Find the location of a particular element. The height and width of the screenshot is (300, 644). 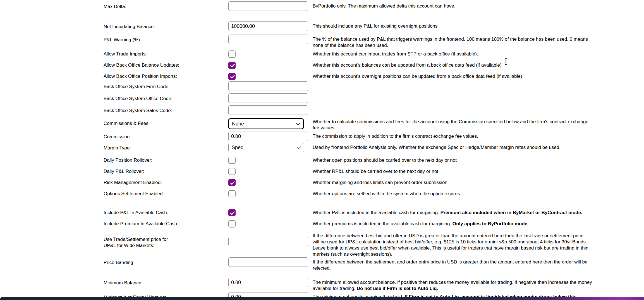

net-liquidating-balance-row: Net Liquidating Balance:This should incl… is located at coordinates (373, 26).